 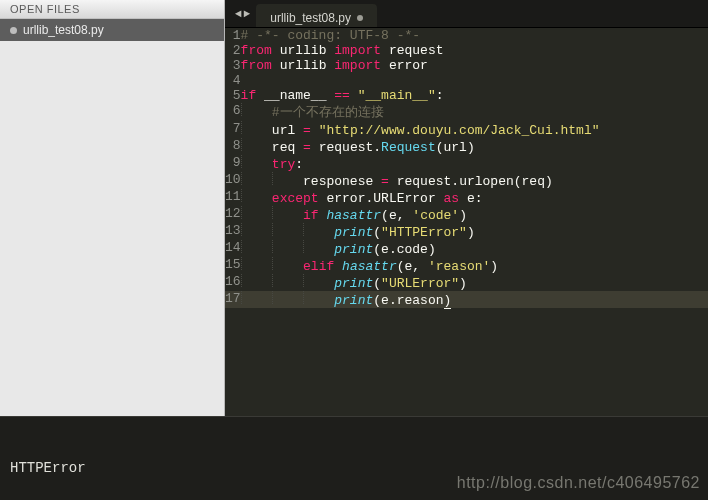 What do you see at coordinates (233, 300) in the screenshot?
I see `line-number: 17` at bounding box center [233, 300].